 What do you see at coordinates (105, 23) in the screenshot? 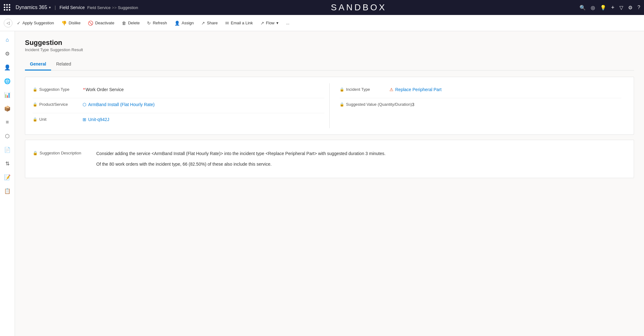
I see `deactivate-label: Deactivate` at bounding box center [105, 23].